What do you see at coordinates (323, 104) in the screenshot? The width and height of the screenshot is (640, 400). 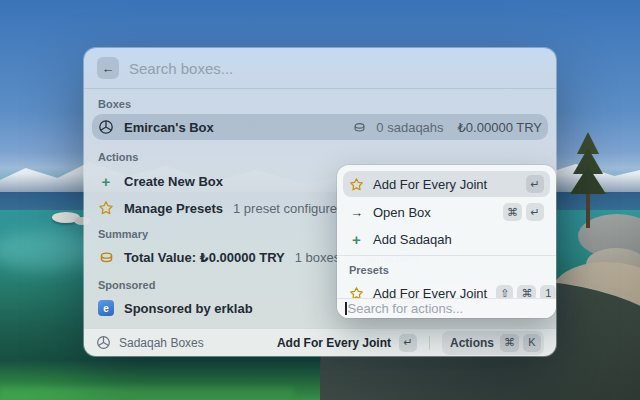 I see `section-label-boxes: Boxes` at bounding box center [323, 104].